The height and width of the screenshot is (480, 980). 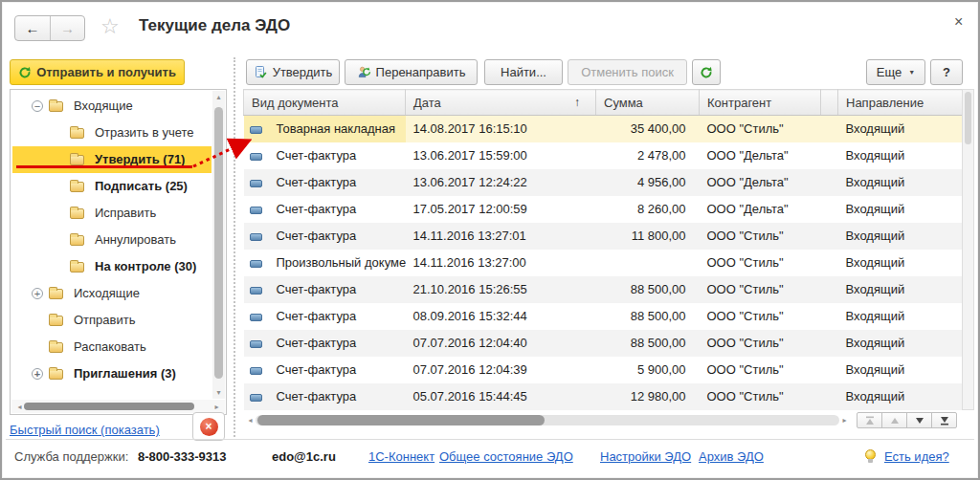 What do you see at coordinates (830, 103) in the screenshot?
I see `column-header-empty` at bounding box center [830, 103].